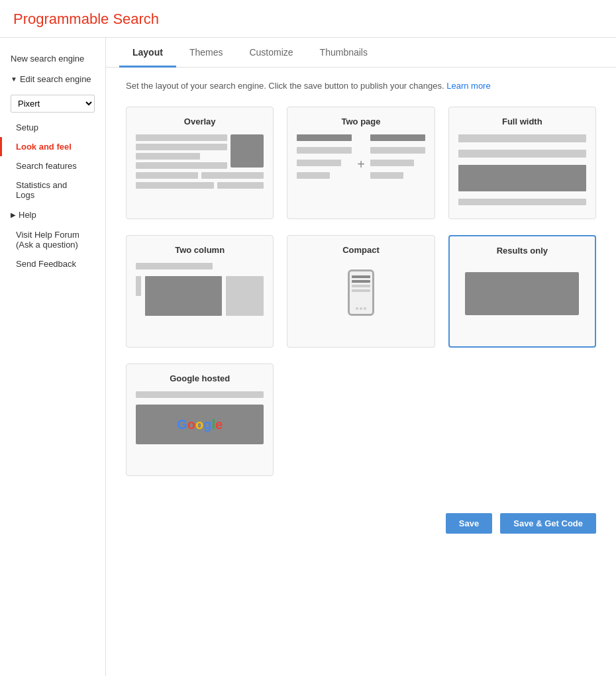  What do you see at coordinates (200, 162) in the screenshot?
I see `overlay-preview` at bounding box center [200, 162].